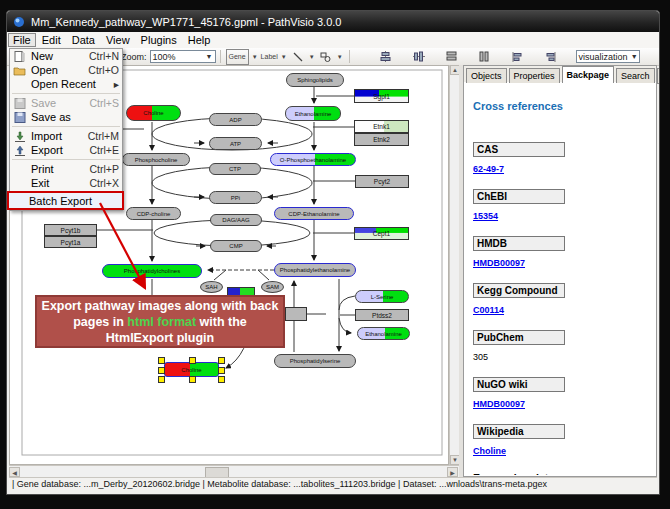  What do you see at coordinates (636, 76) in the screenshot?
I see `tab-search: Search` at bounding box center [636, 76].